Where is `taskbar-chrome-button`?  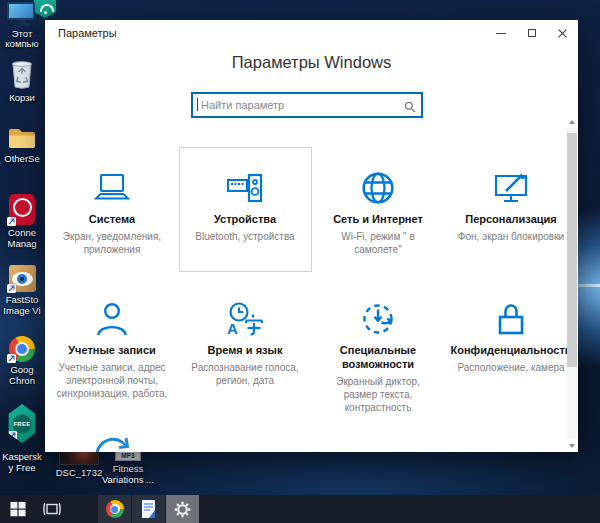 taskbar-chrome-button is located at coordinates (114, 509).